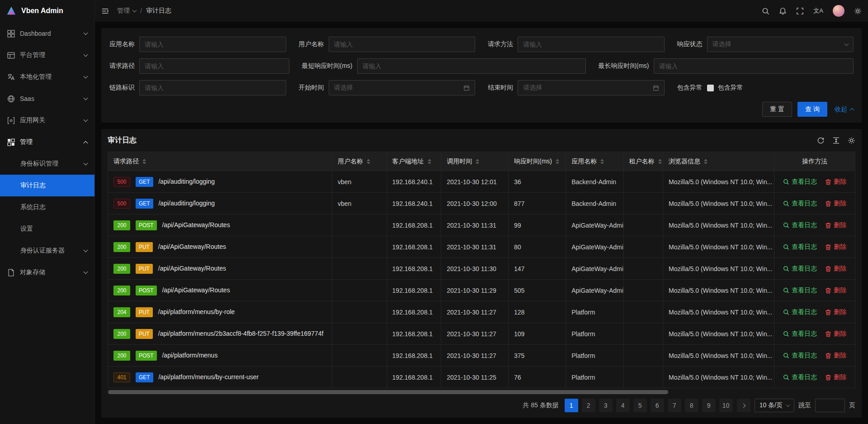  Describe the element at coordinates (766, 11) in the screenshot. I see `search-icon` at that location.